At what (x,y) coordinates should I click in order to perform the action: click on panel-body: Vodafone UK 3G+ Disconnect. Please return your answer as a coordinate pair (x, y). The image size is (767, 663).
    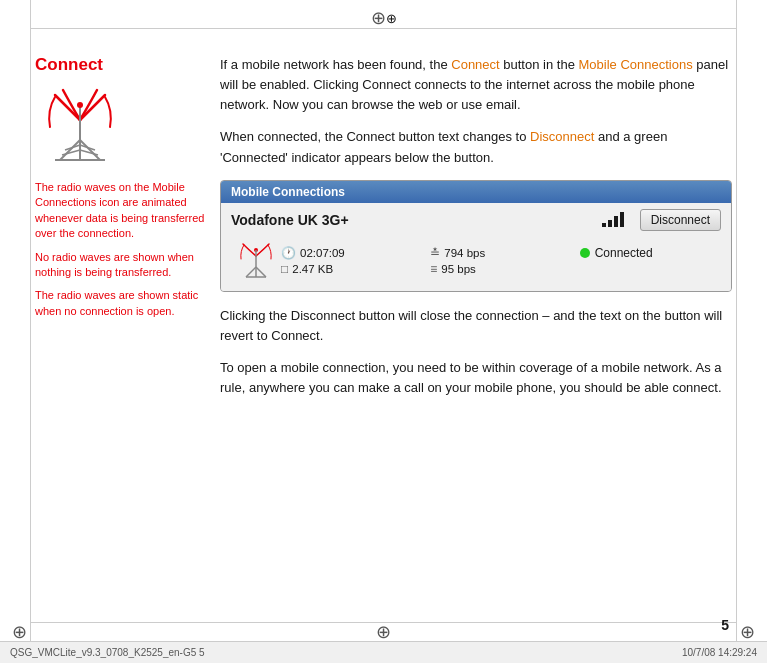
    Looking at the image, I should click on (476, 247).